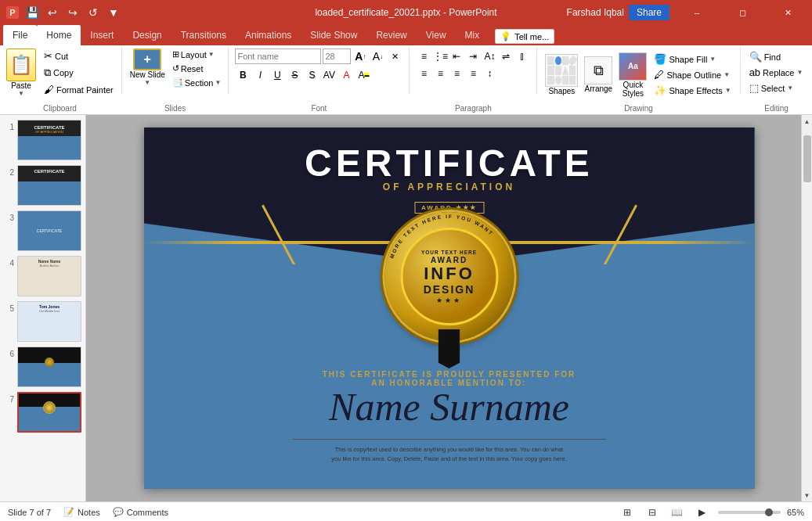  Describe the element at coordinates (59, 35) in the screenshot. I see `tab-home: Home` at that location.